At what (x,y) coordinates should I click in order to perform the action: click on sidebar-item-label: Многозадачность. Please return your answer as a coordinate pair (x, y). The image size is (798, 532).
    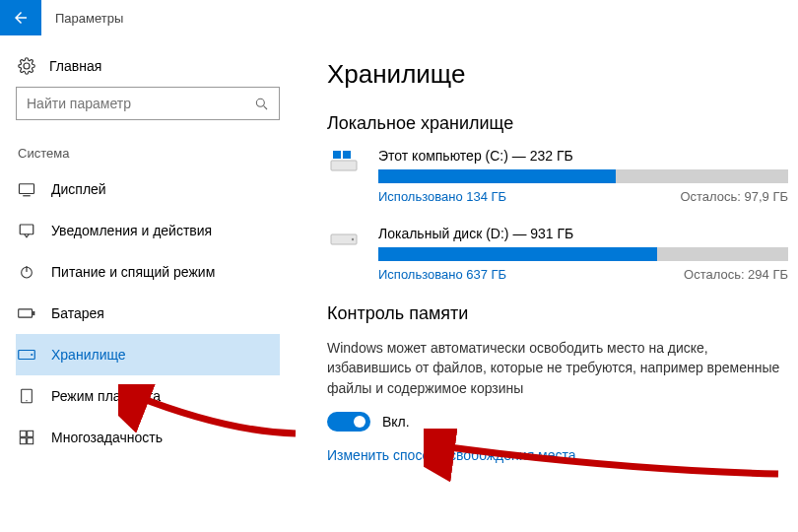
    Looking at the image, I should click on (106, 437).